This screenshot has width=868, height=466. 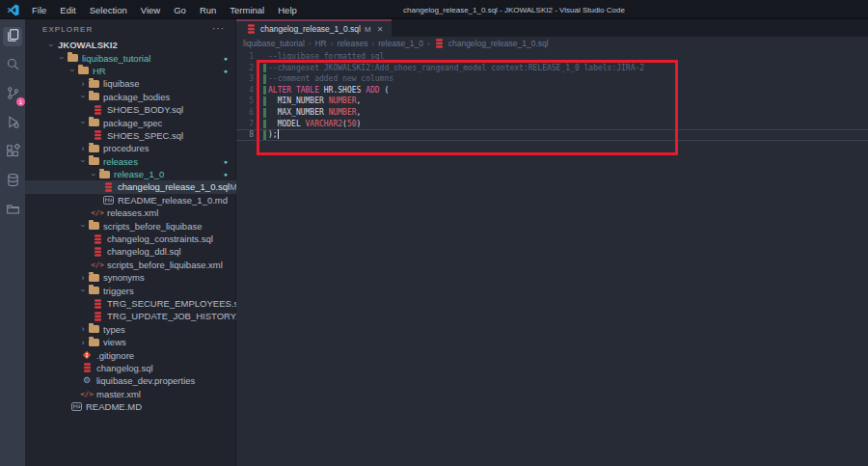 I want to click on files-activity-button, so click(x=13, y=37).